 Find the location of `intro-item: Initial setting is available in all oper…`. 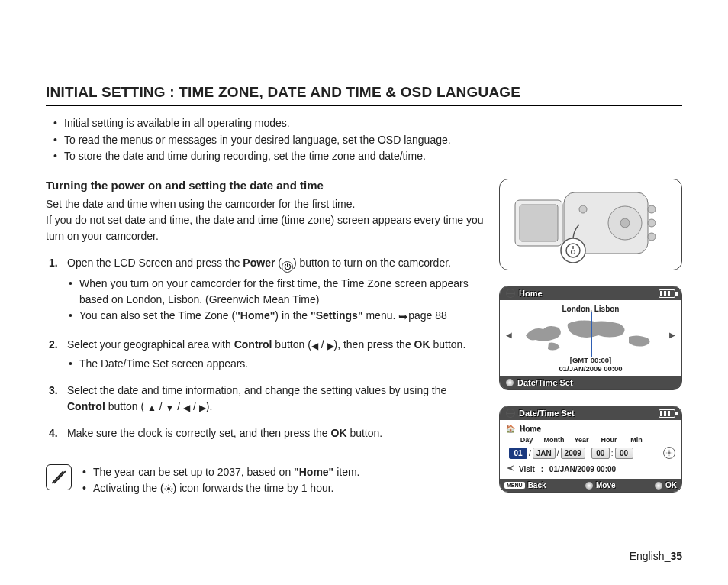

intro-item: Initial setting is available in all oper… is located at coordinates (364, 124).